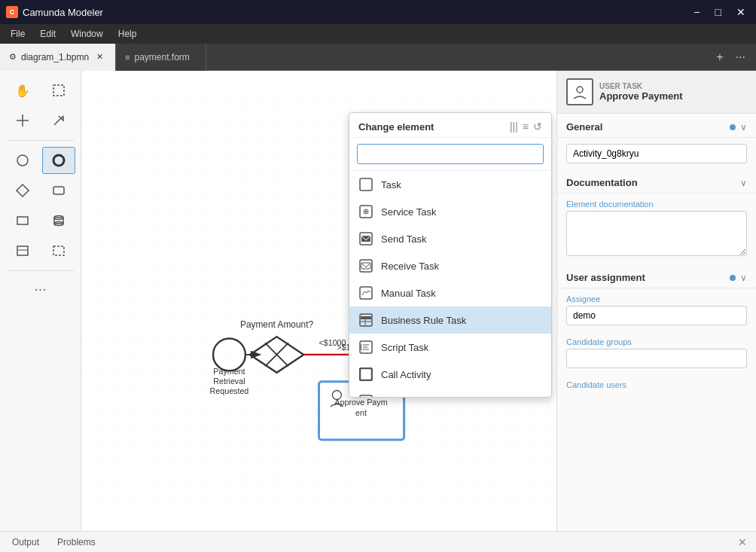  Describe the element at coordinates (741, 57) in the screenshot. I see `more-tabs-button: ···` at that location.